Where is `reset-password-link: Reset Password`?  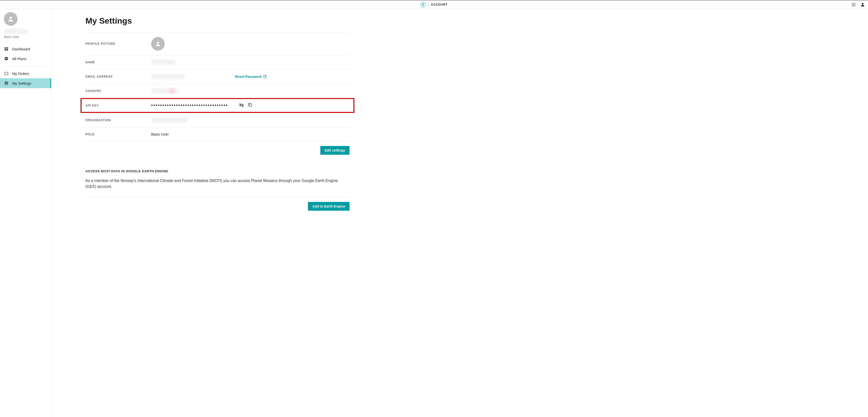
reset-password-link: Reset Password is located at coordinates (251, 77).